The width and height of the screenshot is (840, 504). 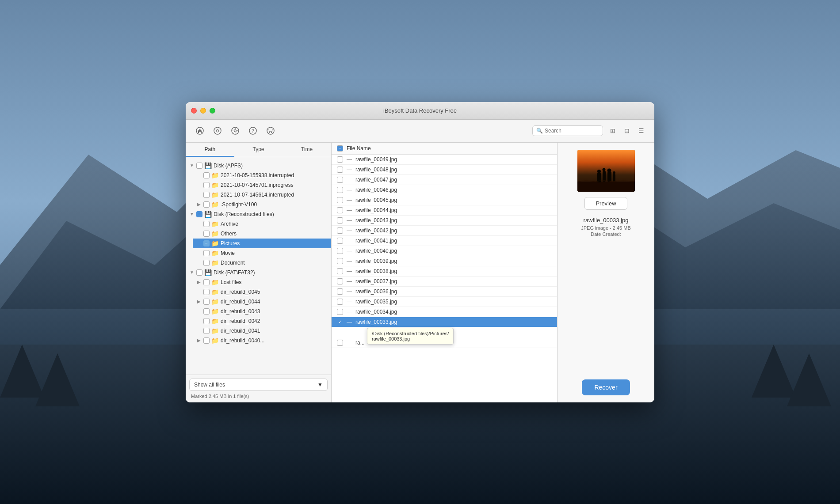 What do you see at coordinates (262, 175) in the screenshot?
I see `tree-item-2021-1005: 📁 2021-10-05-155938.interrupted` at bounding box center [262, 175].